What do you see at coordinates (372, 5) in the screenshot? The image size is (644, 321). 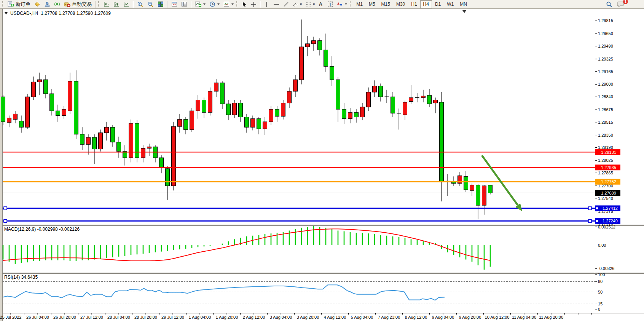 I see `timeframe-m5: M5` at bounding box center [372, 5].